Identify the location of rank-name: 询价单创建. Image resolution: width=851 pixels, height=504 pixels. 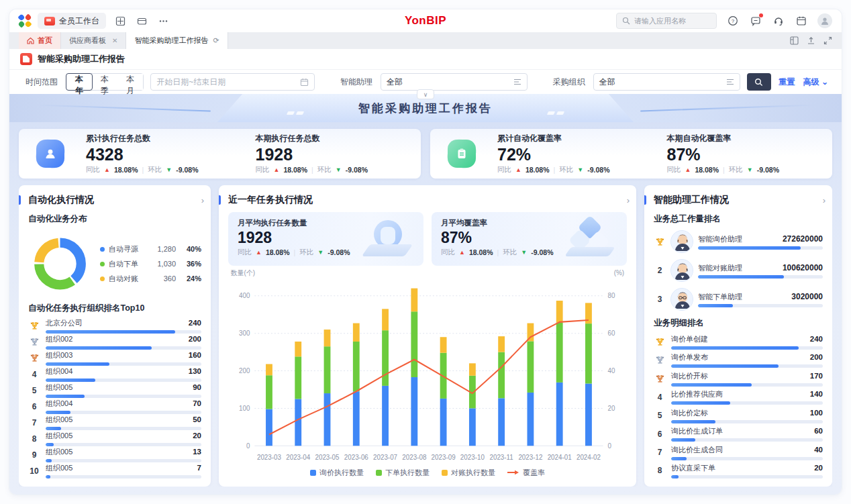
(690, 340).